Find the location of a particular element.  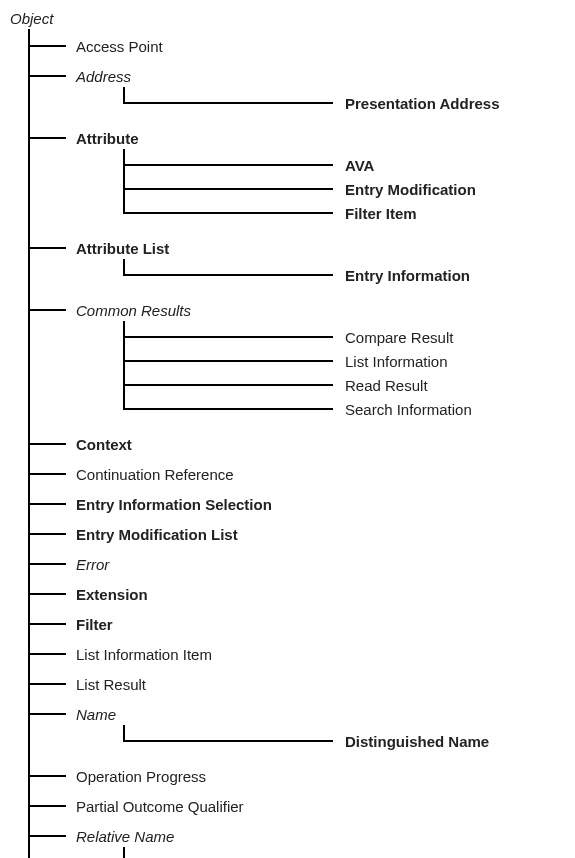

node-list-result: List Result is located at coordinates (296, 682).